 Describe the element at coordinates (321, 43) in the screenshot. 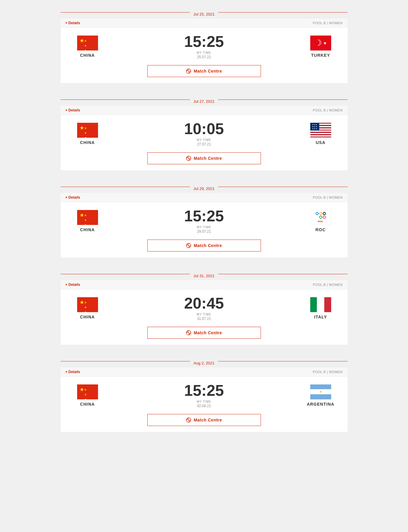

I see `flag-turkey-1: ☽ ★` at that location.